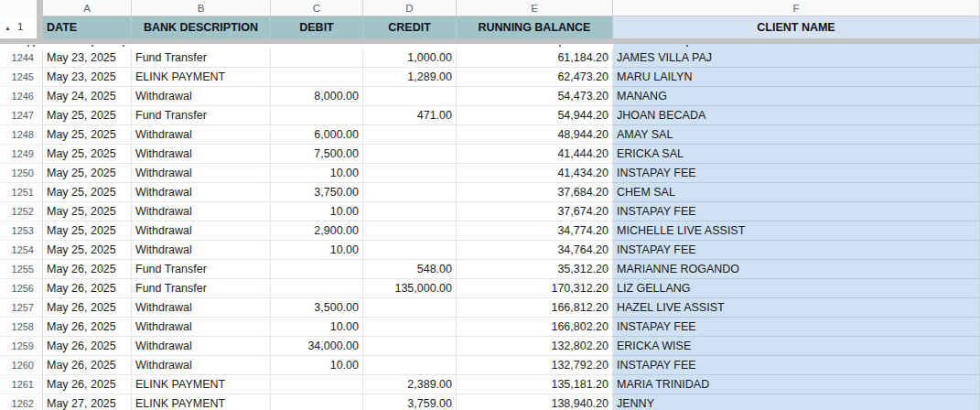 This screenshot has height=410, width=980. What do you see at coordinates (22, 174) in the screenshot?
I see `row-number: 1250` at bounding box center [22, 174].